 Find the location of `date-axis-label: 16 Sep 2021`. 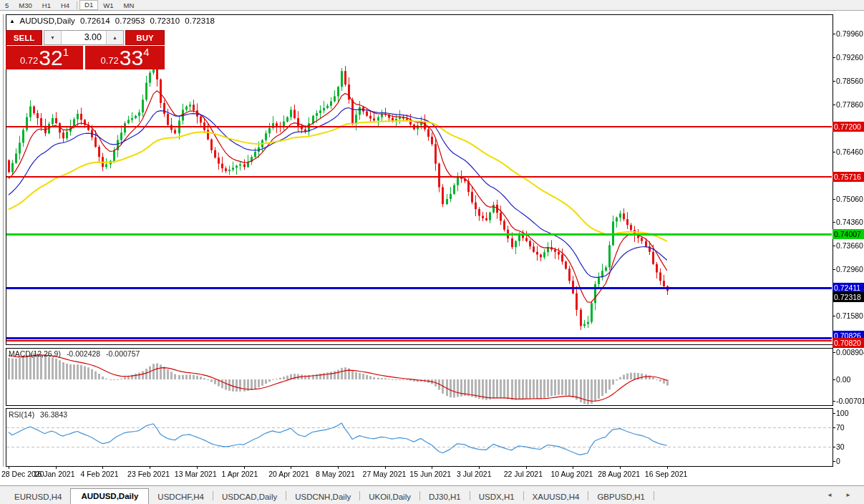

date-axis-label: 16 Sep 2021 is located at coordinates (666, 474).